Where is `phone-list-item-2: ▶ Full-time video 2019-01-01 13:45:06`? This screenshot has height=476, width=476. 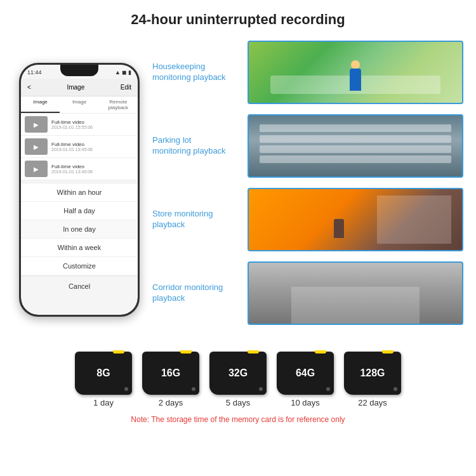
phone-list-item-2: ▶ Full-time video 2019-01-01 13:45:06 is located at coordinates (79, 147).